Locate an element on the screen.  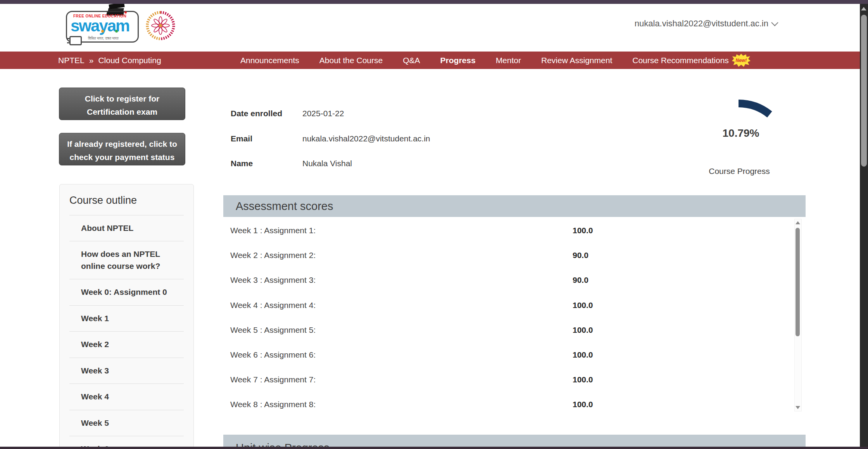
nav-course-recommendations: Course Recommendations is located at coordinates (681, 60).